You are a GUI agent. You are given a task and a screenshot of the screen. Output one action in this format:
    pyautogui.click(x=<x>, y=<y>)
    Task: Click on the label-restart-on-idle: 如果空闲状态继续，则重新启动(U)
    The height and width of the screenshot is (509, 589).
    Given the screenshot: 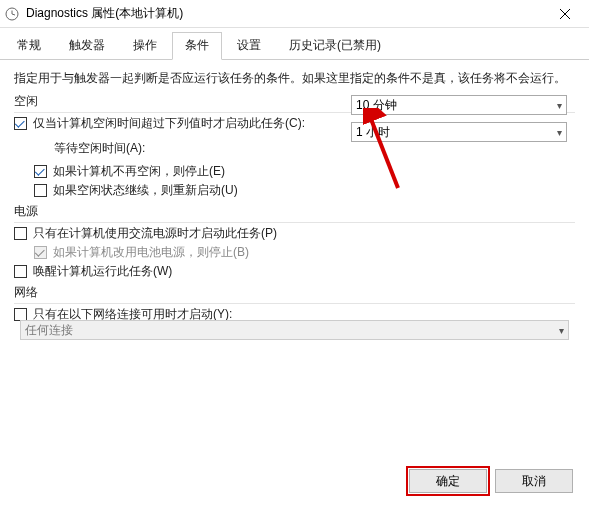 What is the action you would take?
    pyautogui.click(x=146, y=190)
    